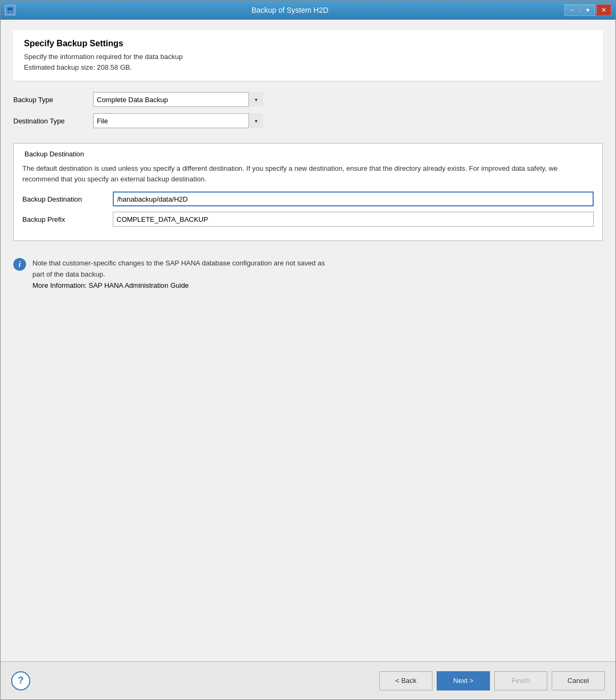 Image resolution: width=616 pixels, height=700 pixels. What do you see at coordinates (178, 99) in the screenshot?
I see `backup-type-select-wrapper: Complete Data Backup Incremental Data Ba…` at bounding box center [178, 99].